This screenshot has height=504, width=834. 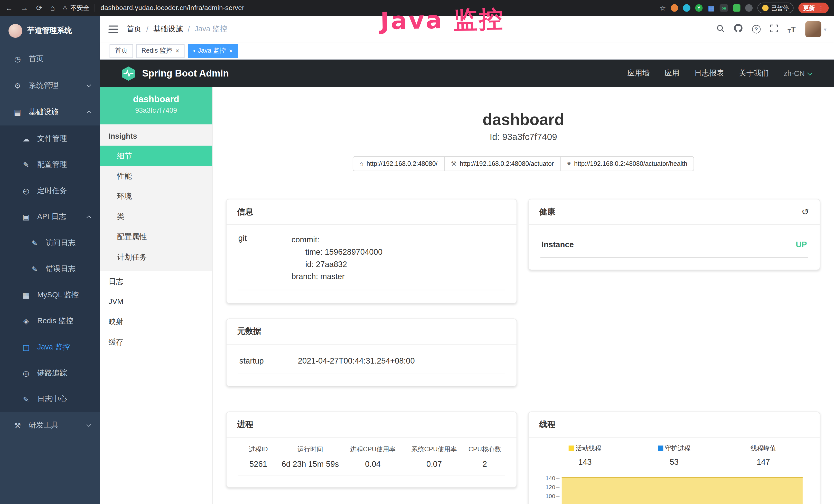 I want to click on annotation-java-monitor: Java 监控, so click(x=443, y=20).